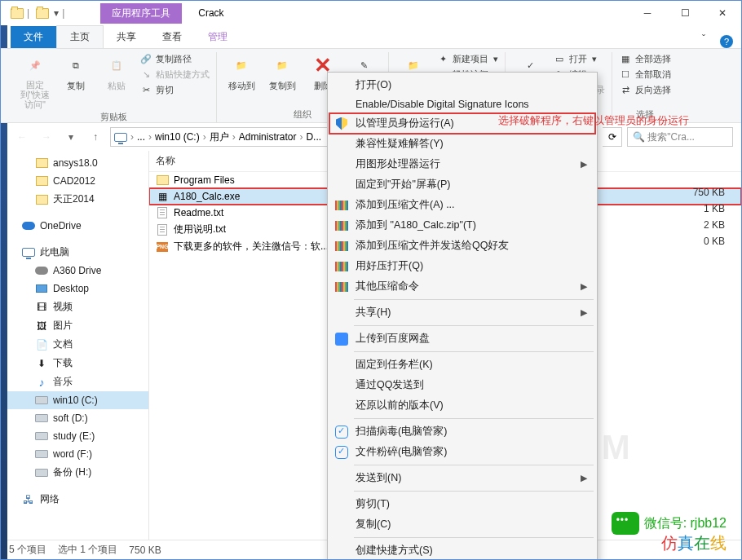 This screenshot has height=560, width=742. What do you see at coordinates (75, 271) in the screenshot?
I see `nav-item-a360: A360 Drive` at bounding box center [75, 271].